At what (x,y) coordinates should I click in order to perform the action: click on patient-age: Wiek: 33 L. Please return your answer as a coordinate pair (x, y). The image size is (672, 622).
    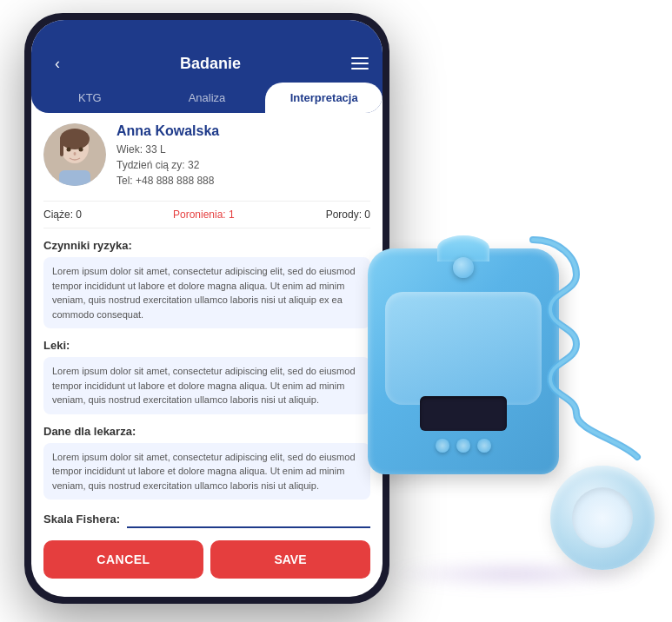
    Looking at the image, I should click on (243, 149).